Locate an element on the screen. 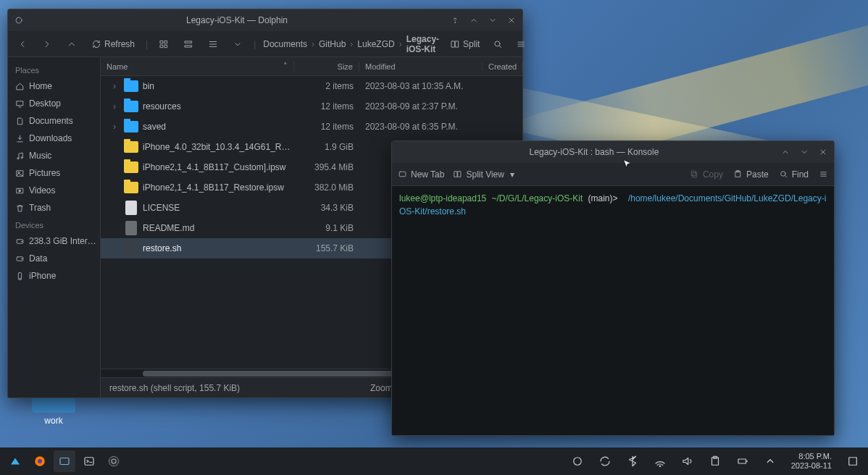  obs-icon is located at coordinates (114, 461).